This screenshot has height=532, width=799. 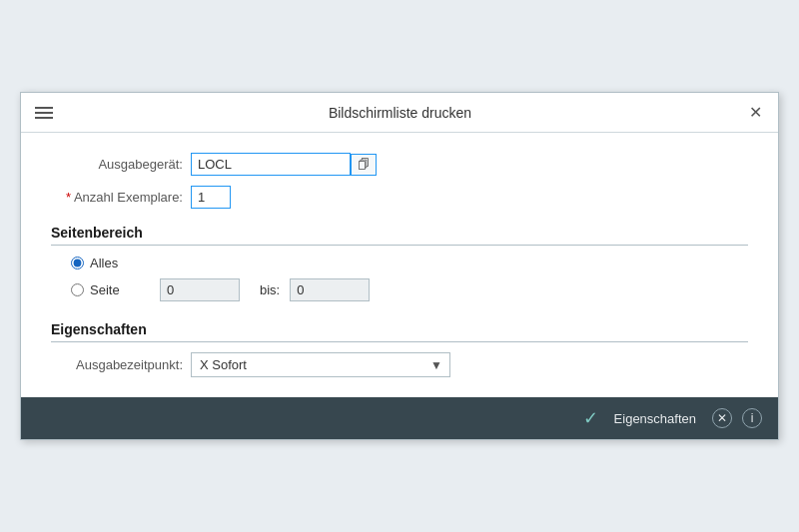 I want to click on seite-label: Seite, so click(x=120, y=289).